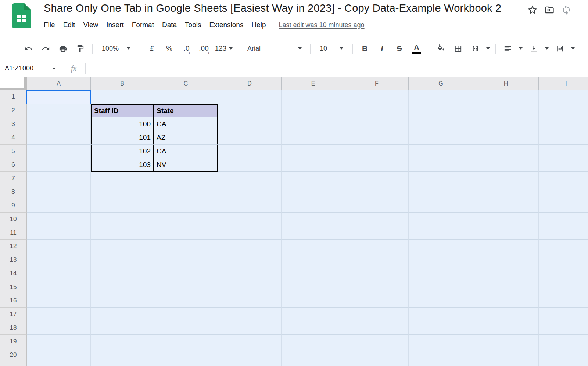 The image size is (588, 366). I want to click on cell-G6, so click(441, 165).